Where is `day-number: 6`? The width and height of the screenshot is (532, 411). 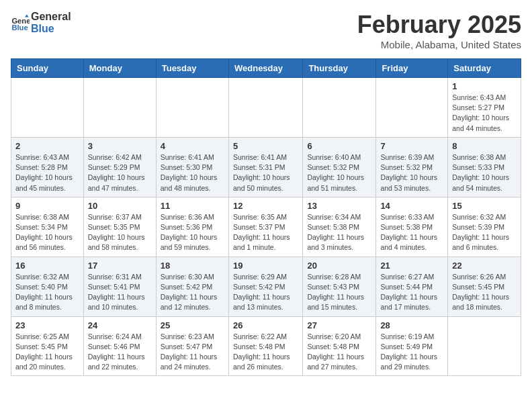 day-number: 6 is located at coordinates (339, 146).